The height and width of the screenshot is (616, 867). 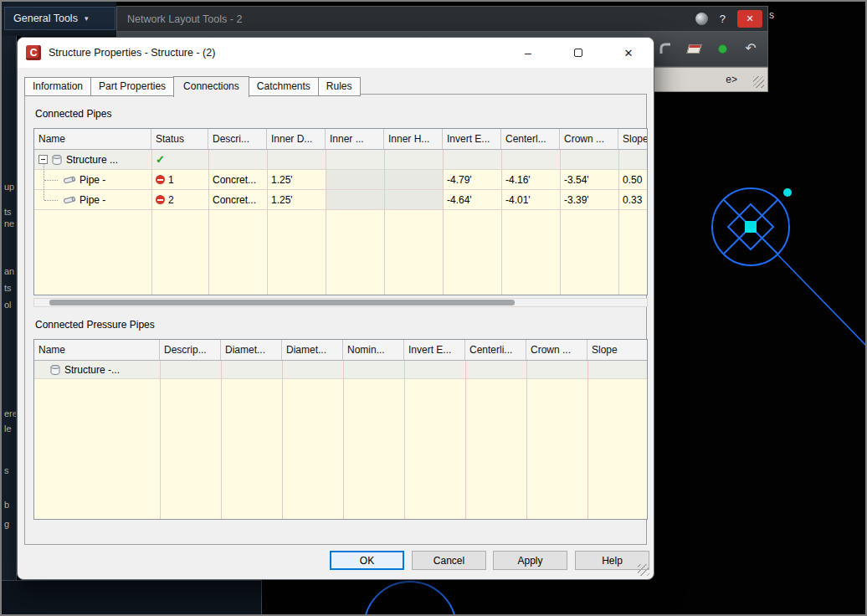 What do you see at coordinates (528, 53) in the screenshot?
I see `minimize-button: –` at bounding box center [528, 53].